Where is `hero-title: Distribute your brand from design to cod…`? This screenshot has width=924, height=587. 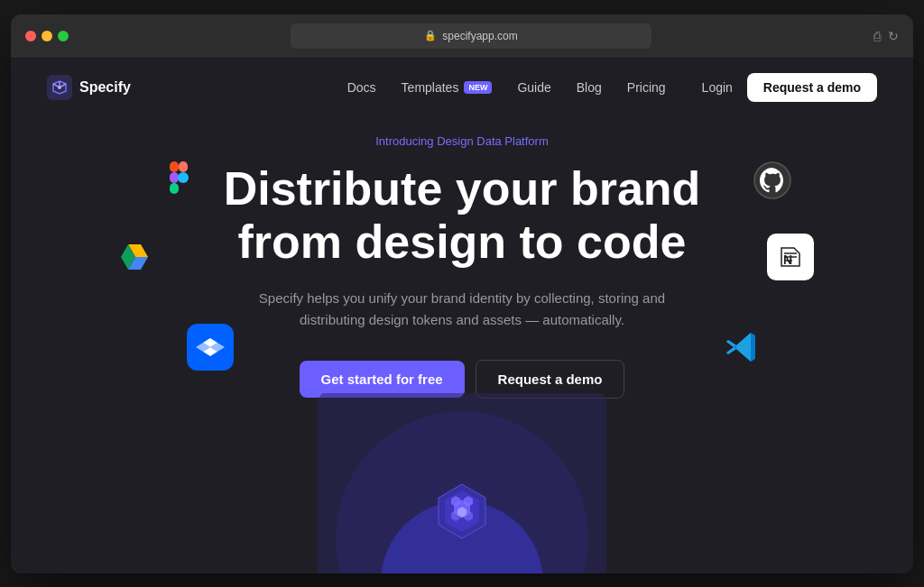 hero-title: Distribute your brand from design to cod… is located at coordinates (462, 216).